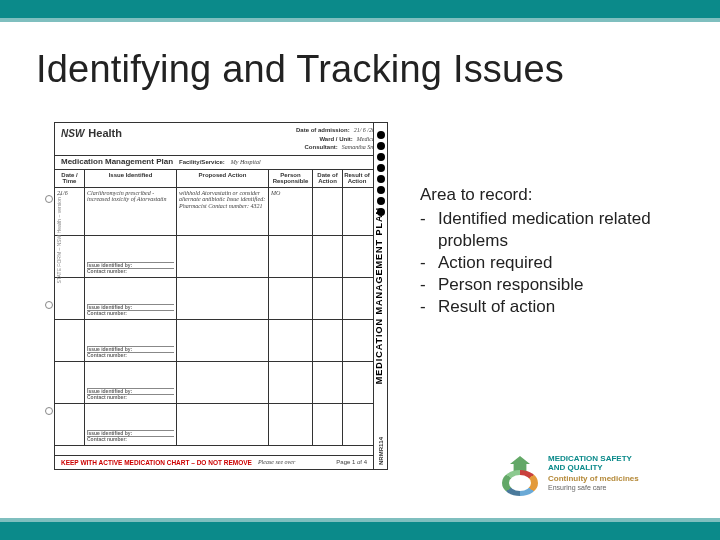 This screenshot has height=540, width=720. What do you see at coordinates (360, 531) in the screenshot?
I see `bottom-bar` at bounding box center [360, 531].